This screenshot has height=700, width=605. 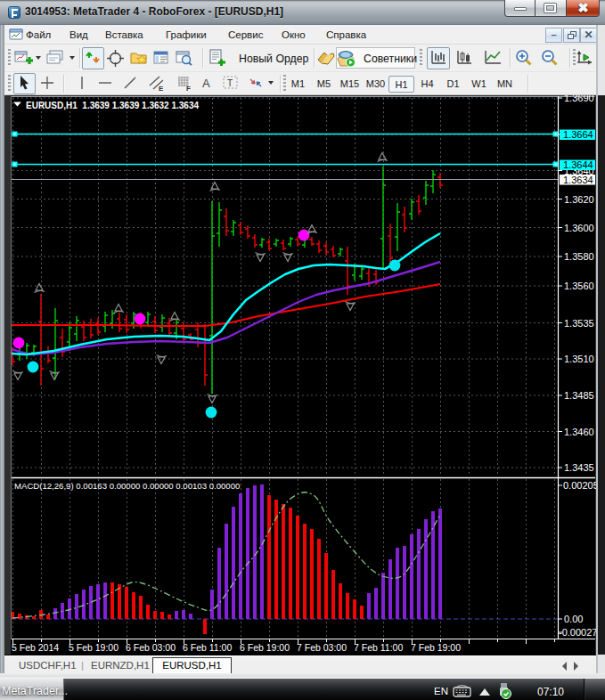 What do you see at coordinates (151, 647) in the screenshot?
I see `svg-text: 6 Feb 03:00` at bounding box center [151, 647].